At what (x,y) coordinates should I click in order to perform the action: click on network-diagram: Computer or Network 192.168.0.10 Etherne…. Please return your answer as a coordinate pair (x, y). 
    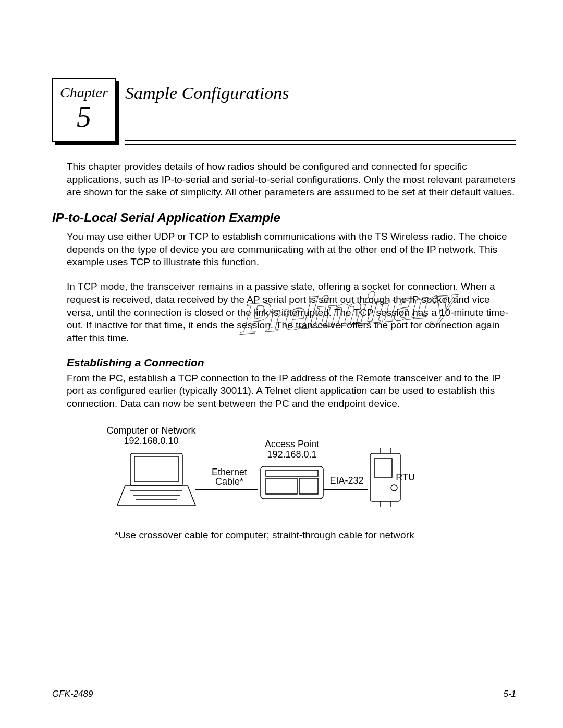
    Looking at the image, I should click on (300, 473).